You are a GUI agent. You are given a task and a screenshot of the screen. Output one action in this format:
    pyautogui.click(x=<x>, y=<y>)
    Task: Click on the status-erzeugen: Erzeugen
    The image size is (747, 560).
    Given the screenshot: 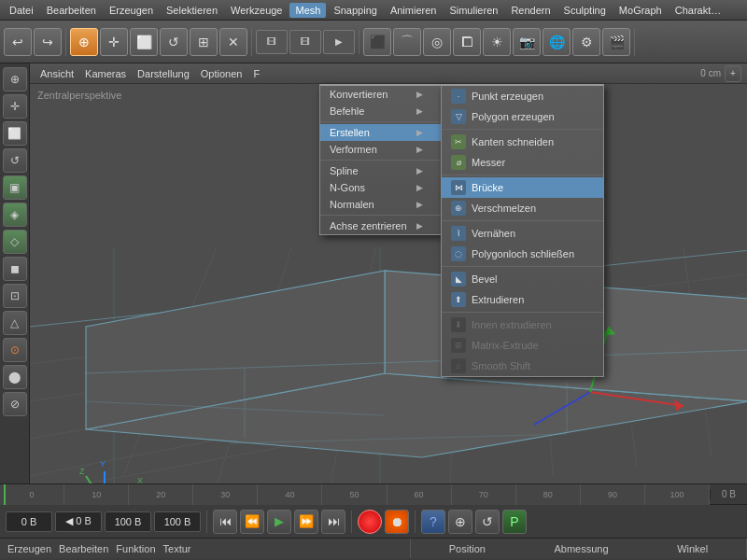 What is the action you would take?
    pyautogui.click(x=30, y=549)
    